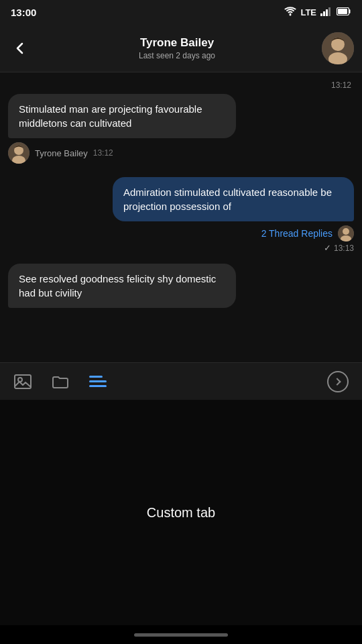 The width and height of the screenshot is (362, 644). What do you see at coordinates (297, 233) in the screenshot?
I see `thread-replies-text: 2 Thread Replies` at bounding box center [297, 233].